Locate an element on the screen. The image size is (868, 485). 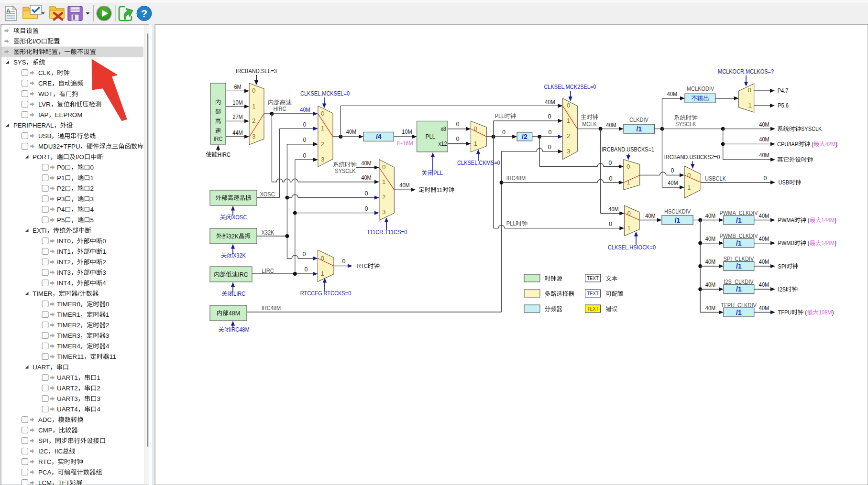
svg-text: MCLK is located at coordinates (589, 124).